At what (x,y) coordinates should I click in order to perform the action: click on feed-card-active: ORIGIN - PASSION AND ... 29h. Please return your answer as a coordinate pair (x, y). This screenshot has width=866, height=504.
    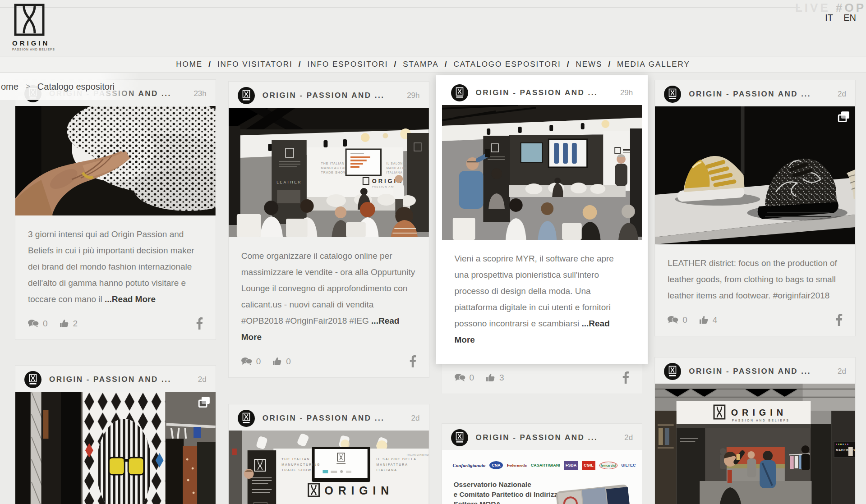
    Looking at the image, I should click on (542, 236).